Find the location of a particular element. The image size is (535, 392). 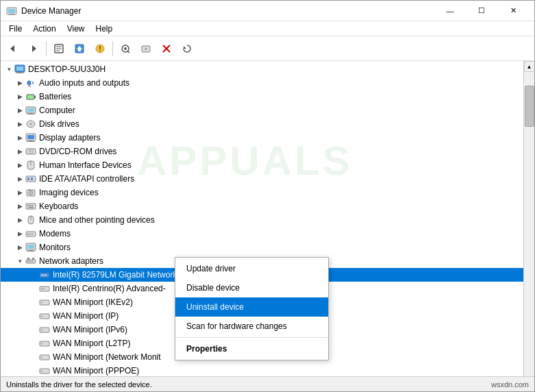

toolbar-properties is located at coordinates (59, 49).